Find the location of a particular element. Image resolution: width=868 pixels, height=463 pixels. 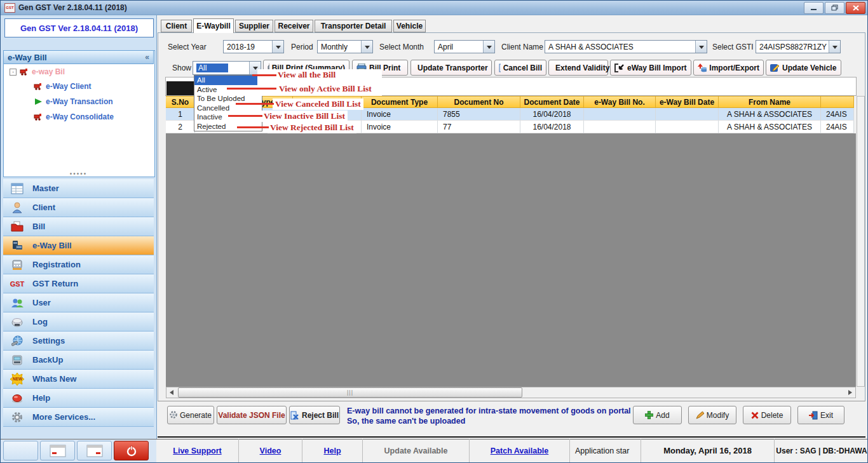

panel-right-icon is located at coordinates (95, 451).